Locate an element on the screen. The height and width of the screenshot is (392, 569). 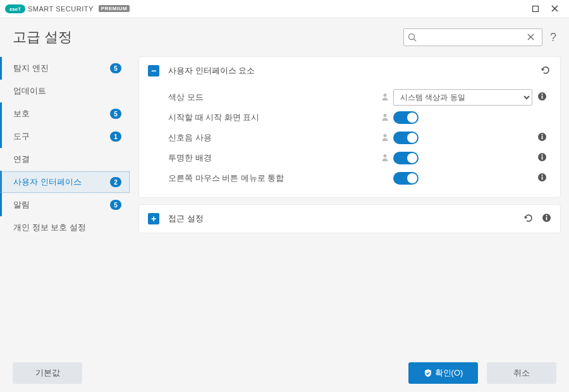
sidebar-item-label: 연결 is located at coordinates (67, 159).